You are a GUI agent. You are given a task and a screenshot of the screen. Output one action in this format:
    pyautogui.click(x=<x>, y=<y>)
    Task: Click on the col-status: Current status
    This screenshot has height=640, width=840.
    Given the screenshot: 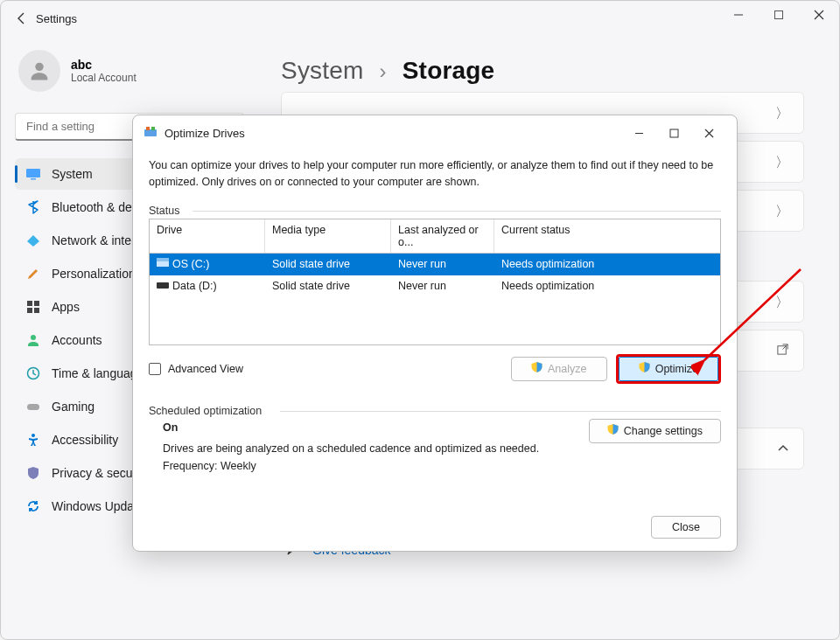 What is the action you would take?
    pyautogui.click(x=607, y=236)
    